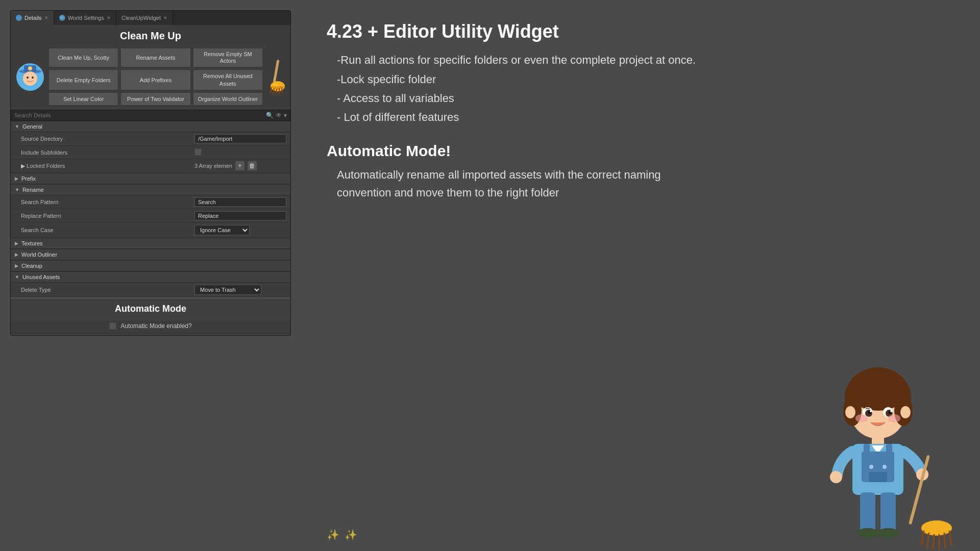  What do you see at coordinates (33, 18) in the screenshot?
I see `tab-details-label: Details` at bounding box center [33, 18].